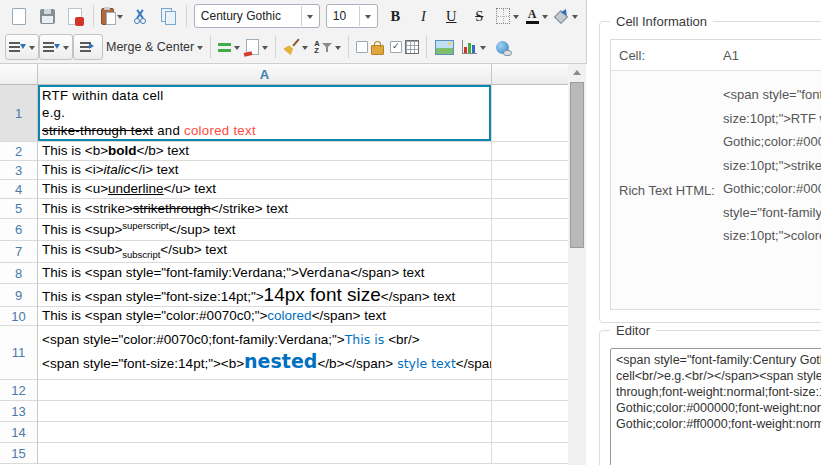 Image resolution: width=821 pixels, height=465 pixels. I want to click on column-header-b-partial, so click(530, 74).